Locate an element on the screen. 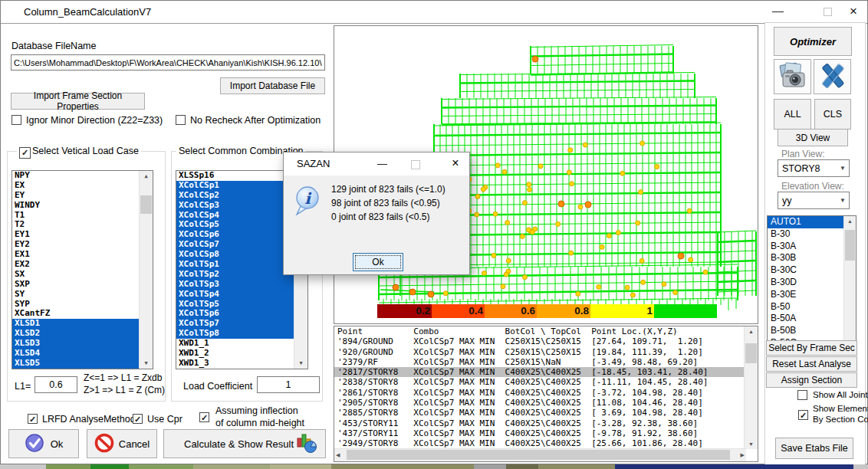 The width and height of the screenshot is (868, 469). all-button: ALL is located at coordinates (793, 114).